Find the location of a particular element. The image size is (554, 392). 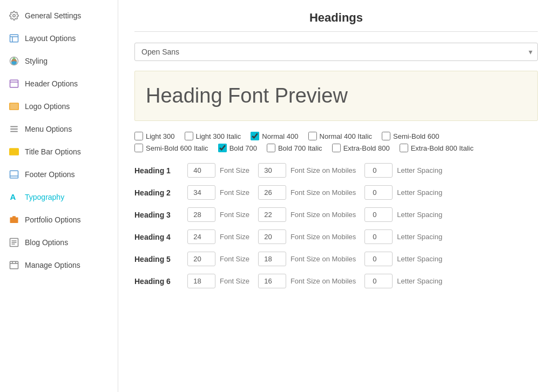

letter-spacing-label-5: Letter Spacing is located at coordinates (420, 259).